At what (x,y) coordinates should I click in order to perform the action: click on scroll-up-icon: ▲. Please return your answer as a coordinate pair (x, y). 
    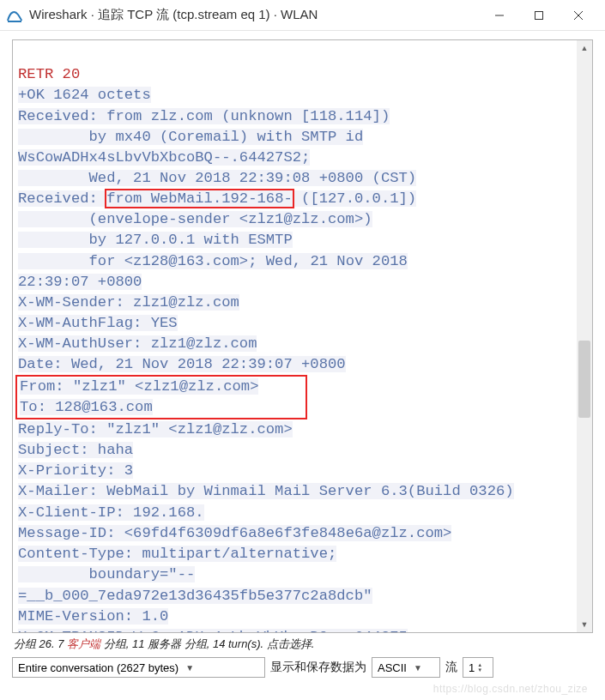
    Looking at the image, I should click on (584, 48).